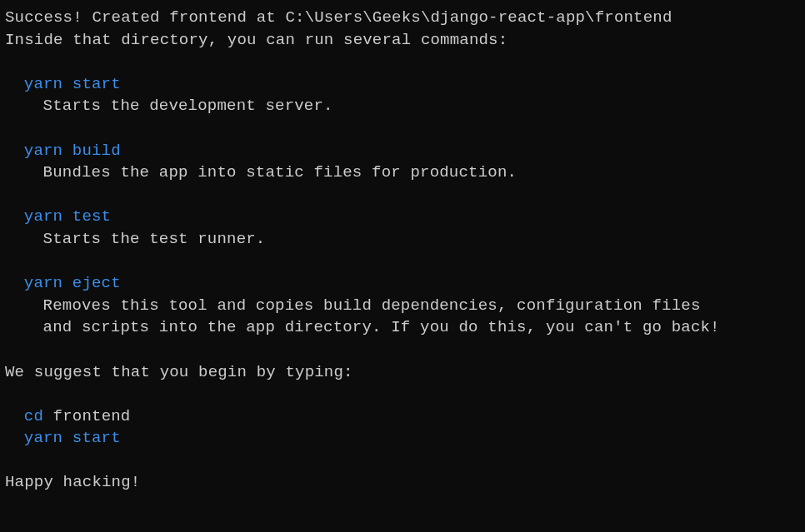 The height and width of the screenshot is (532, 805). I want to click on intro-message: Inside that directory, you can run sever…, so click(402, 40).